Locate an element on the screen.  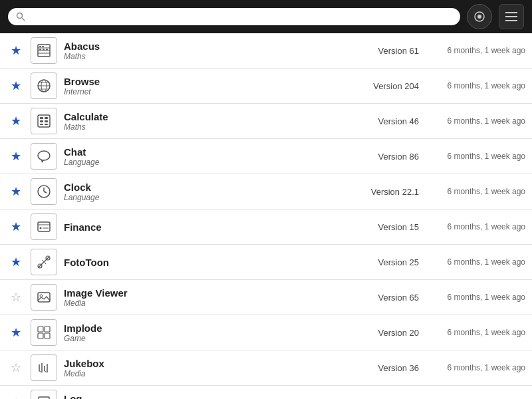
record-button is located at coordinates (479, 17).